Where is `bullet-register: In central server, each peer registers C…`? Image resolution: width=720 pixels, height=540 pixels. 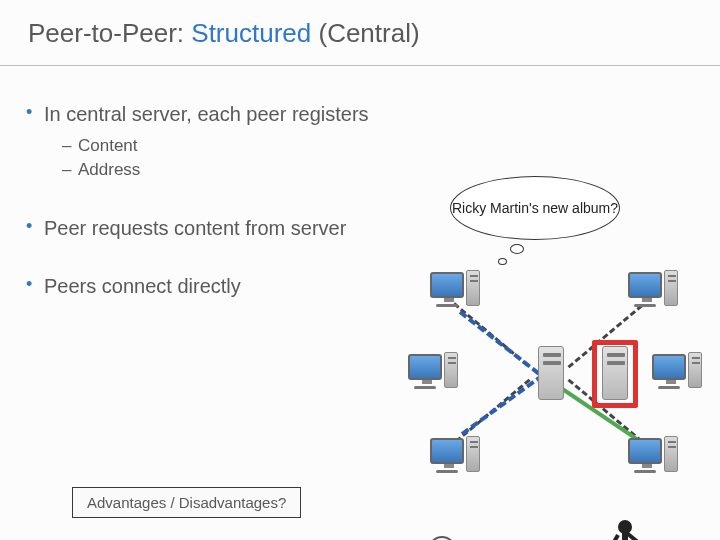
bullet-register: In central server, each peer registers C… is located at coordinates (199, 142).